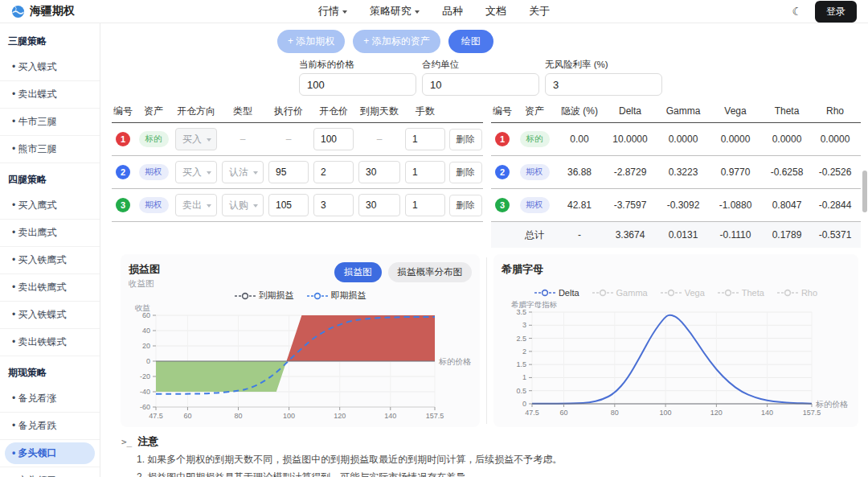  I want to click on logo: 海疆期权, so click(43, 11).